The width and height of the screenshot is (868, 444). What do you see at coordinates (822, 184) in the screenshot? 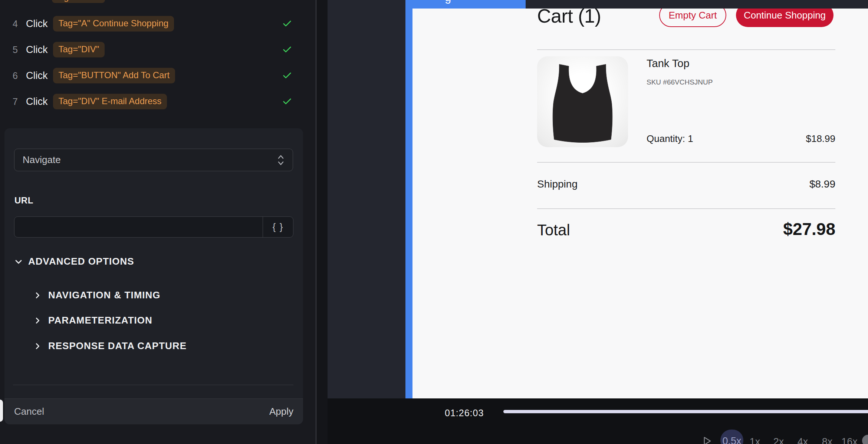
I see `shipping-price: $8.99` at bounding box center [822, 184].